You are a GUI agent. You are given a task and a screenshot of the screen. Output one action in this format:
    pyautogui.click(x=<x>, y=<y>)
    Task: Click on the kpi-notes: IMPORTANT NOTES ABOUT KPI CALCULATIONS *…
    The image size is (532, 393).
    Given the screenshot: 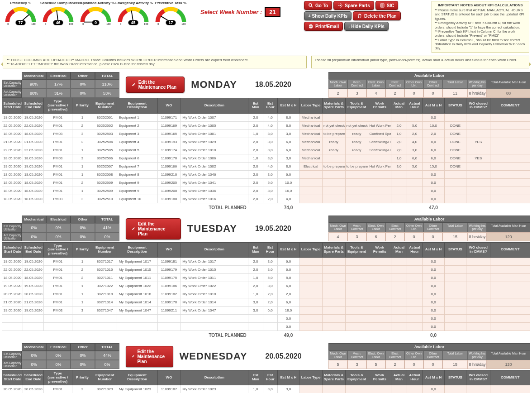 What is the action you would take?
    pyautogui.click(x=480, y=27)
    